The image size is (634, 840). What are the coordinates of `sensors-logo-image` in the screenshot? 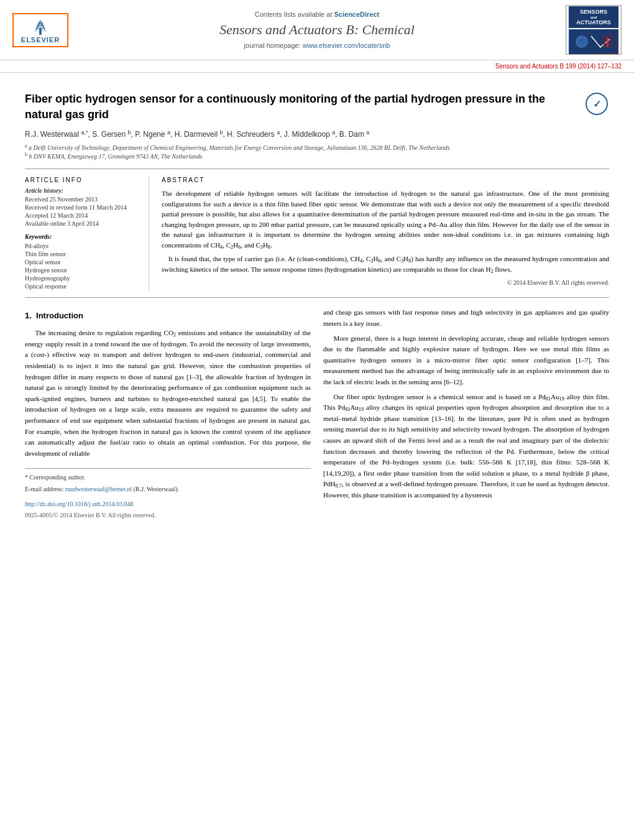 It's located at (594, 42).